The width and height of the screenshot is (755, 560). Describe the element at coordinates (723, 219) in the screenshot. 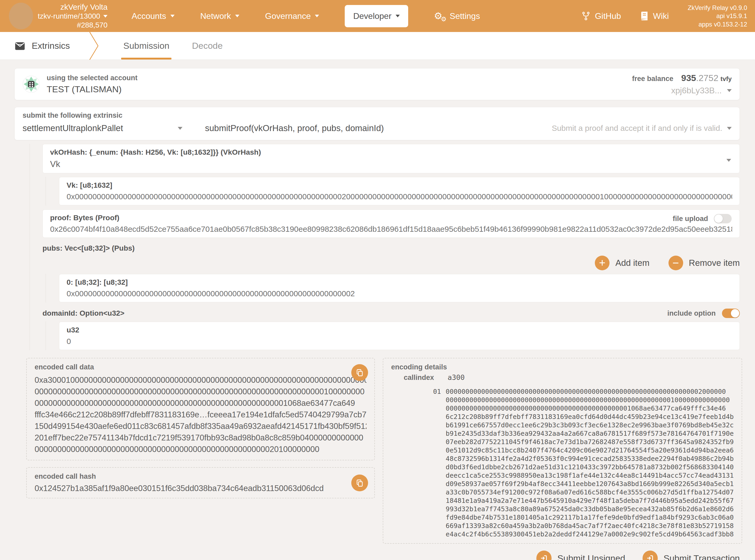

I see `file-upload-toggle` at that location.